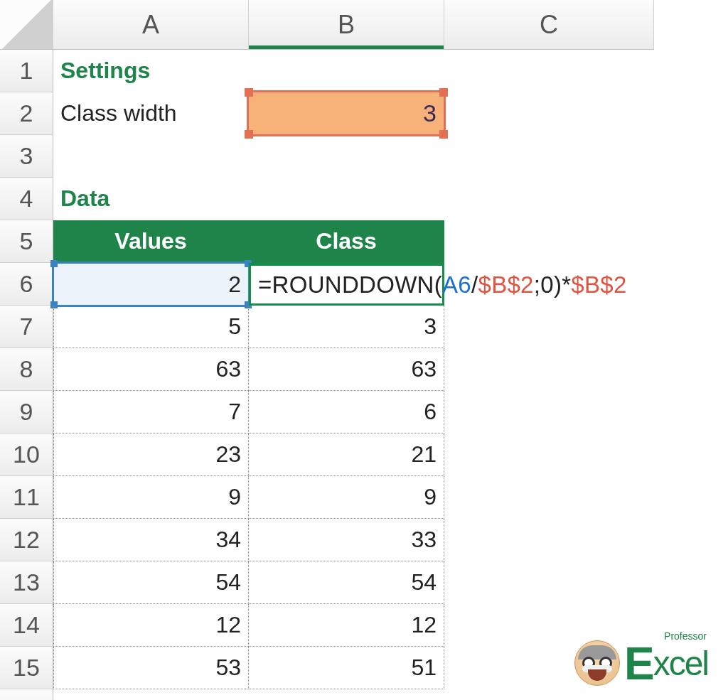  What do you see at coordinates (27, 540) in the screenshot?
I see `row-header-12: 12` at bounding box center [27, 540].